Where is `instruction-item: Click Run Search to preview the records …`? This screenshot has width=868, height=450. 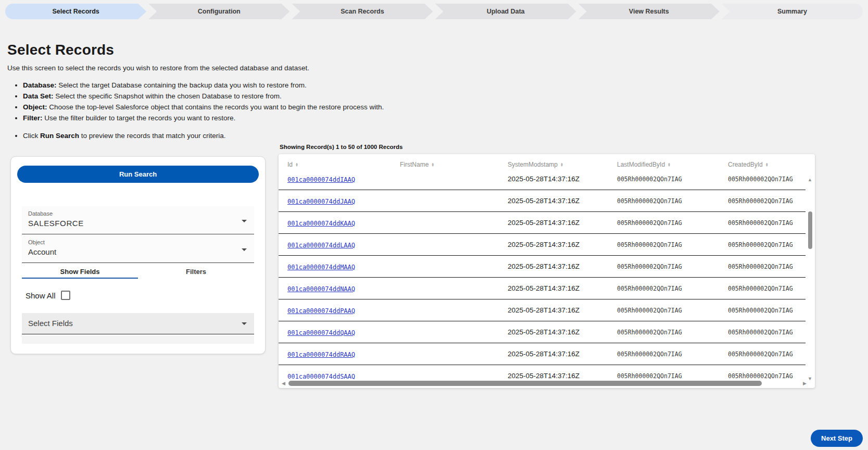
instruction-item: Click Run Search to preview the records … is located at coordinates (338, 135).